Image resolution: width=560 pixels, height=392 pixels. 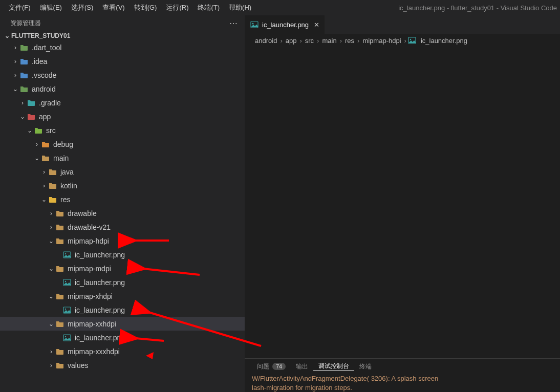 I want to click on tree-label: drawable, so click(x=82, y=213).